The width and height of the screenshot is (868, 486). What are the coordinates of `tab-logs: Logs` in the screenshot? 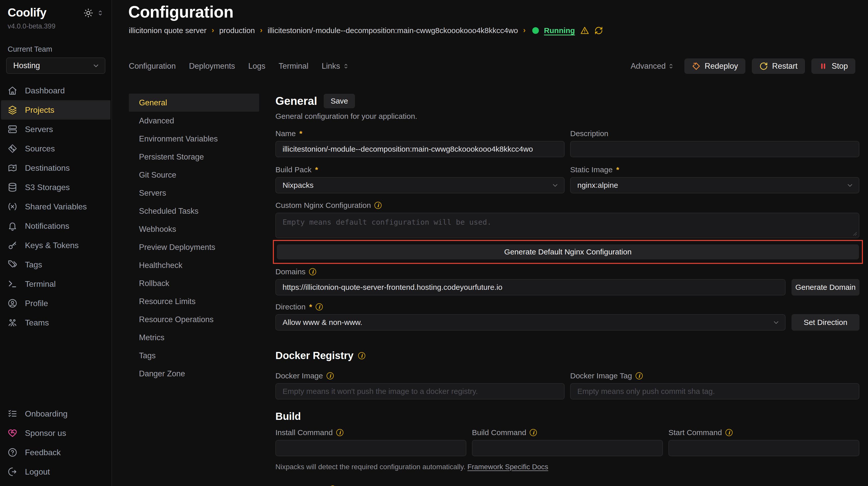 It's located at (257, 66).